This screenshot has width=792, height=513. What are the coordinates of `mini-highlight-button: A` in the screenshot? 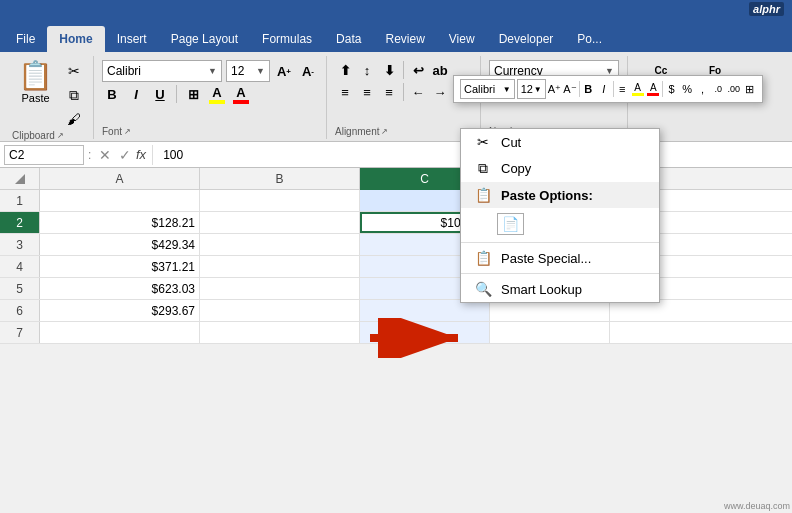 It's located at (638, 89).